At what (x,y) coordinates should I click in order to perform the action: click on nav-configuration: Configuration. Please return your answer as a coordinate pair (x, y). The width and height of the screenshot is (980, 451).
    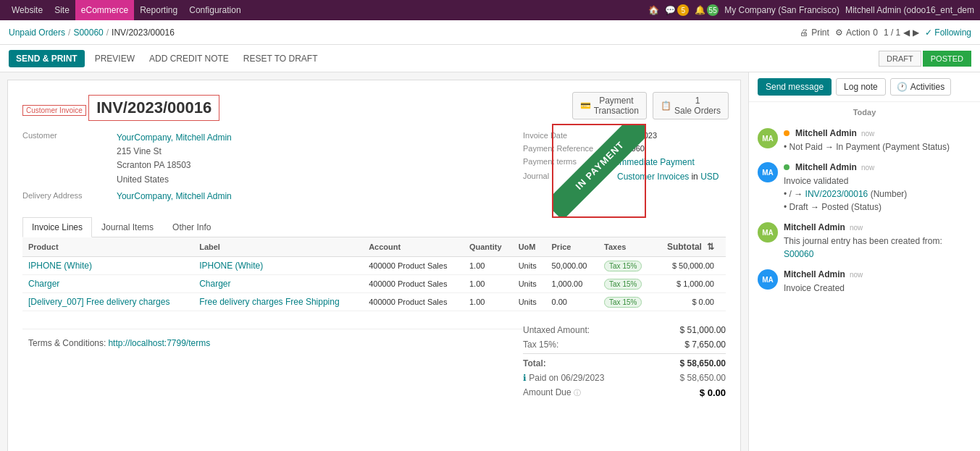
    Looking at the image, I should click on (214, 10).